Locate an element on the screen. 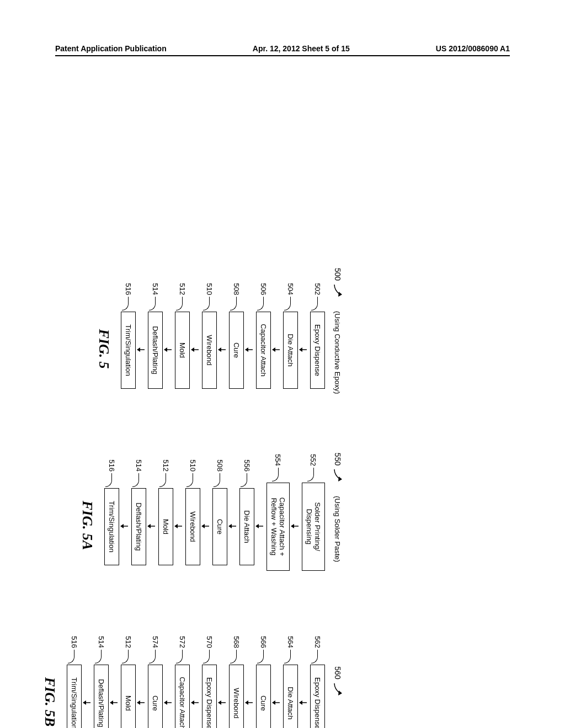 This screenshot has width=565, height=728. figure-label: FIG. 5 is located at coordinates (104, 349).